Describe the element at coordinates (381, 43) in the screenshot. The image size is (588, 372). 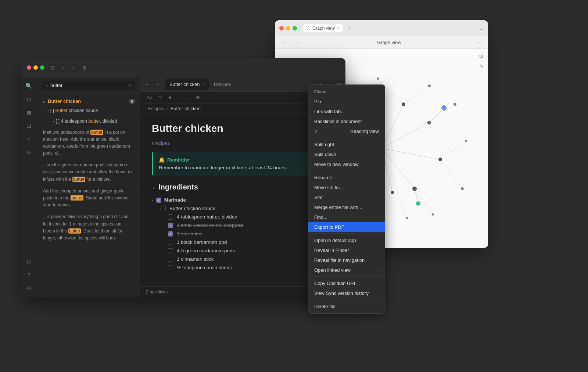
I see `graph-nav-bar: ← → Graph view ⋯` at that location.